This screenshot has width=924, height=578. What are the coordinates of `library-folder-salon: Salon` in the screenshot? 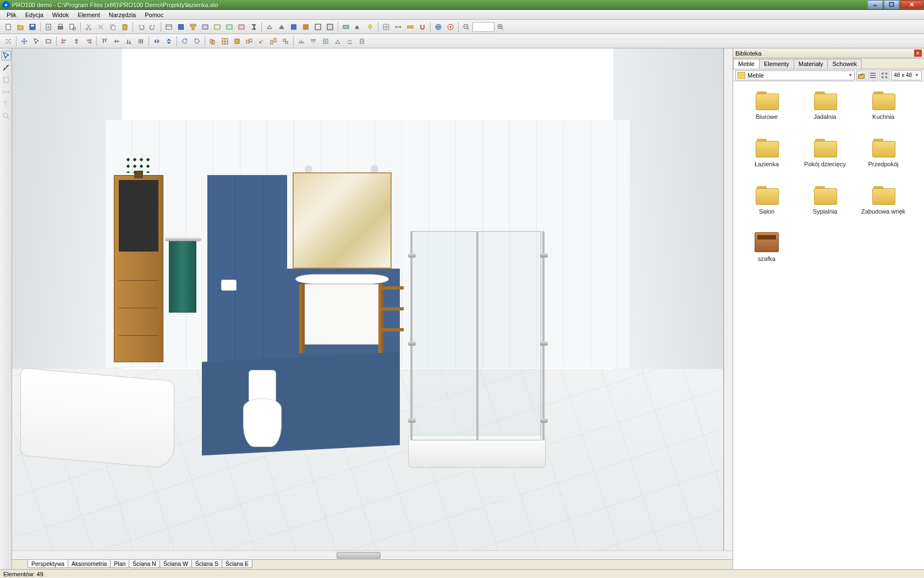 It's located at (767, 204).